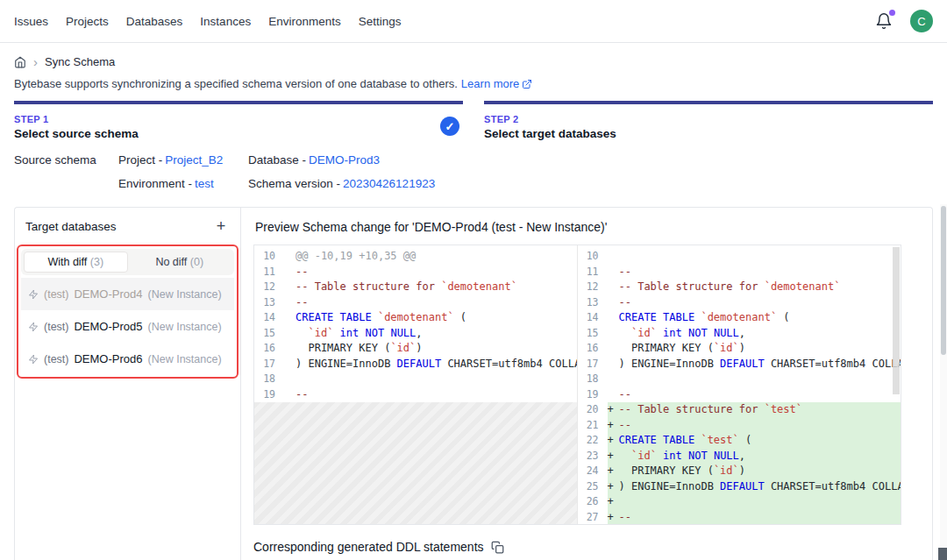 The image size is (947, 560). Describe the element at coordinates (760, 487) in the screenshot. I see `code-text: ) ENGINE=InnoDB DEFAULT CHARSET=utf8mb4 …` at that location.